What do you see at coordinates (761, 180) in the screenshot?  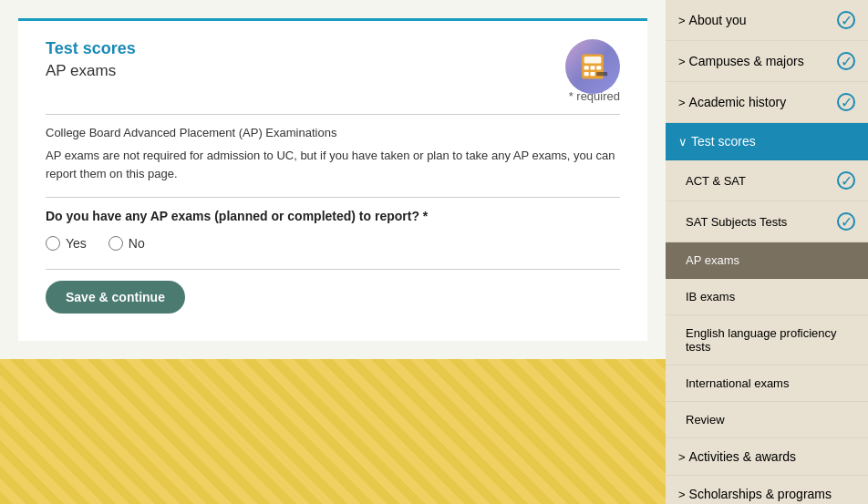 I see `sidebar-label: ACT & SAT` at bounding box center [761, 180].